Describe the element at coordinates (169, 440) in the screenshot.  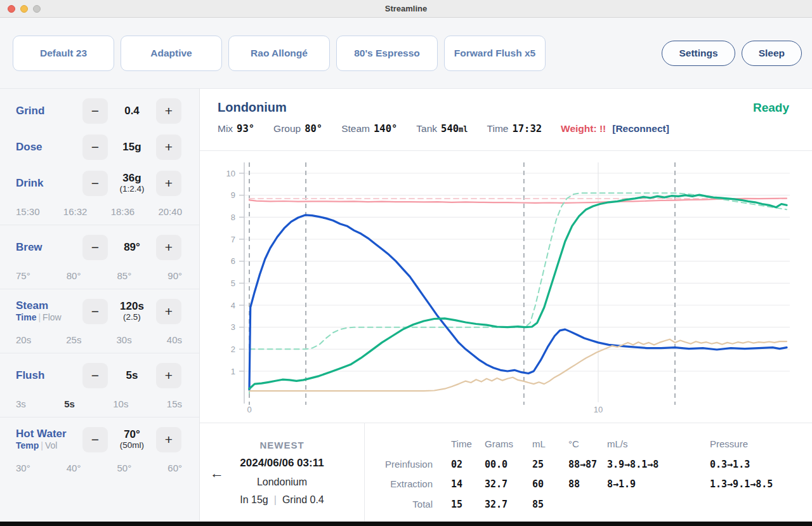
I see `hot-water-plus-button: +` at that location.